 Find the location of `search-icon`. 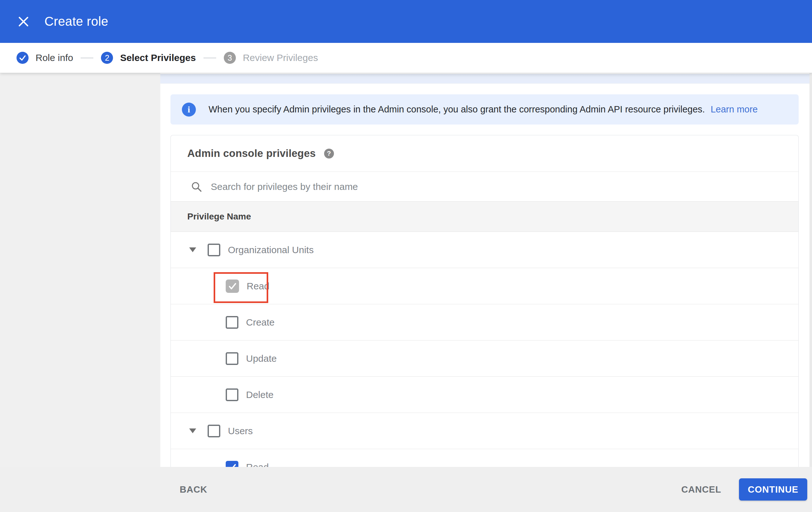

search-icon is located at coordinates (197, 187).